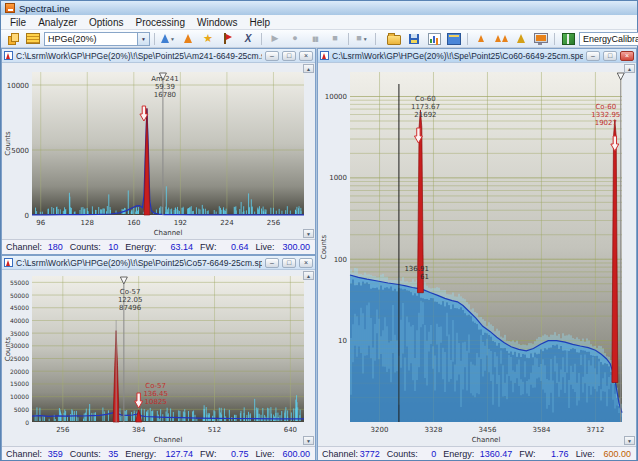 This screenshot has width=638, height=461. Describe the element at coordinates (374, 454) in the screenshot. I see `status-channel-value: 3772` at that location.